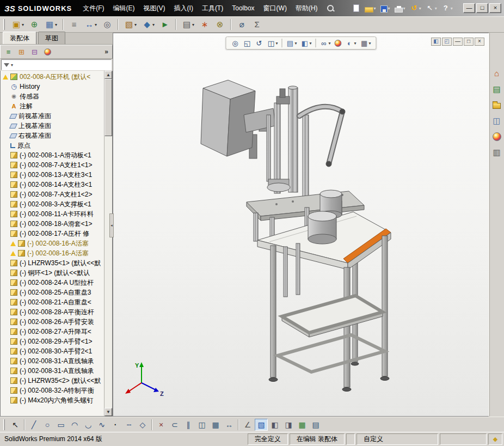 The image size is (504, 446). I want to click on reference-geometry-icon: ◆▾, so click(148, 25).